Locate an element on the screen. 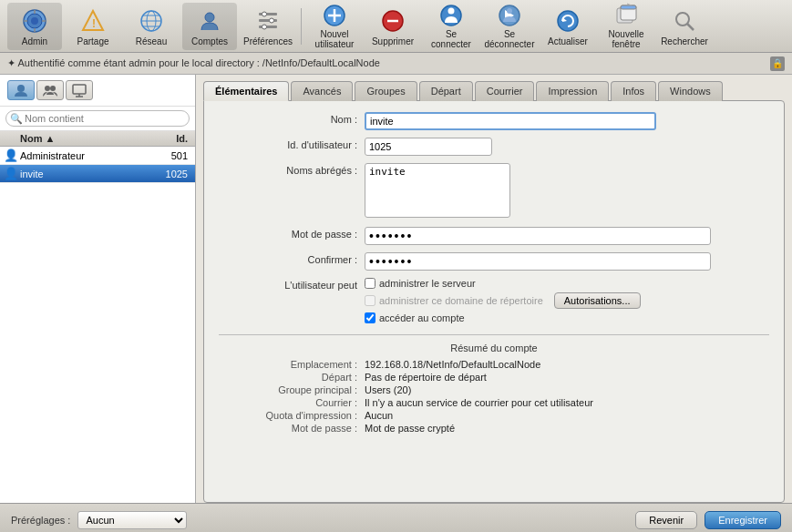 The width and height of the screenshot is (792, 532). toolbar-rechercher: Rechercher is located at coordinates (684, 26).